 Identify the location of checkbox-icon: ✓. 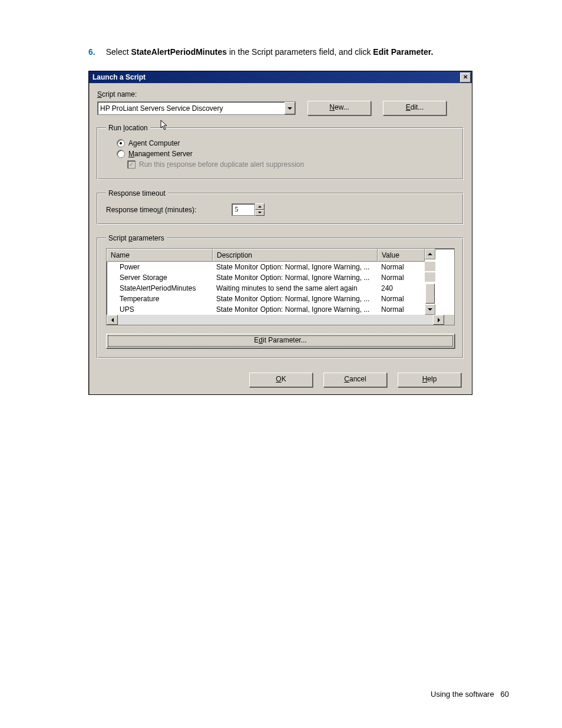
(131, 164).